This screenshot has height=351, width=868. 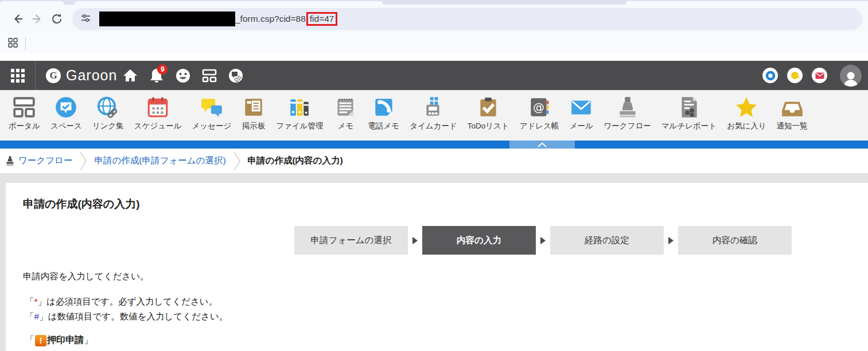 What do you see at coordinates (434, 57) in the screenshot?
I see `window-gap` at bounding box center [434, 57].